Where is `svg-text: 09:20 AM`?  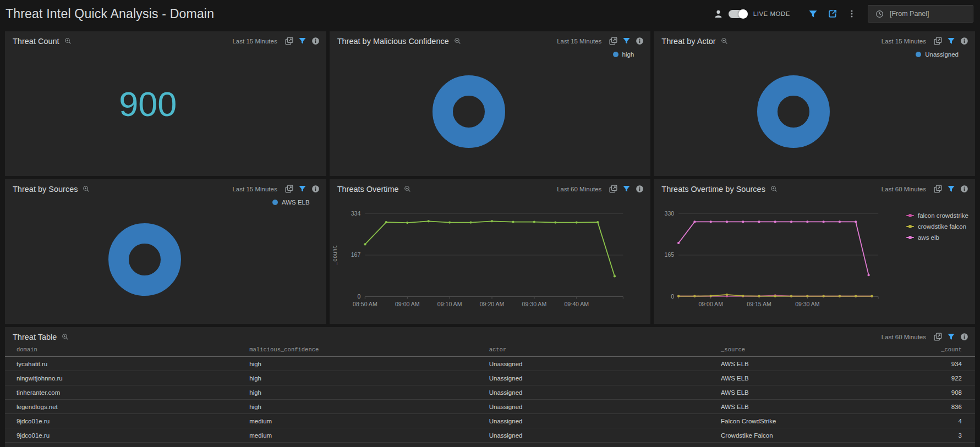 svg-text: 09:20 AM is located at coordinates (492, 304).